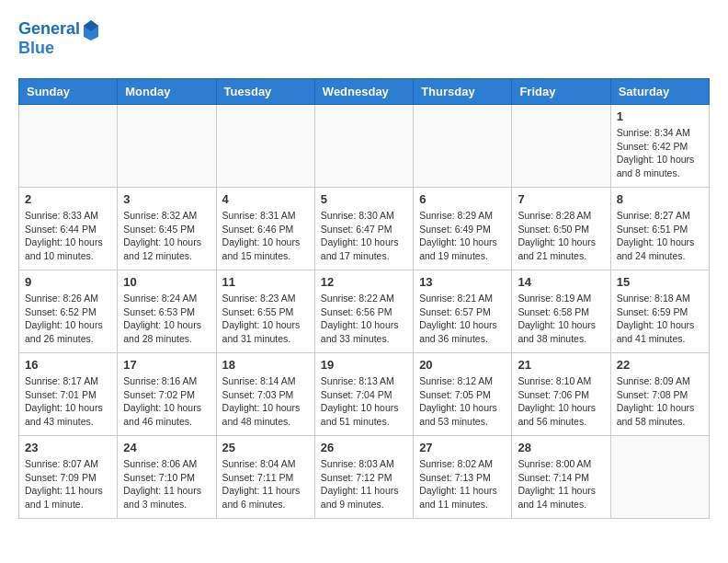  What do you see at coordinates (266, 396) in the screenshot?
I see `day-info: Sunset: 7:03 PM` at bounding box center [266, 396].